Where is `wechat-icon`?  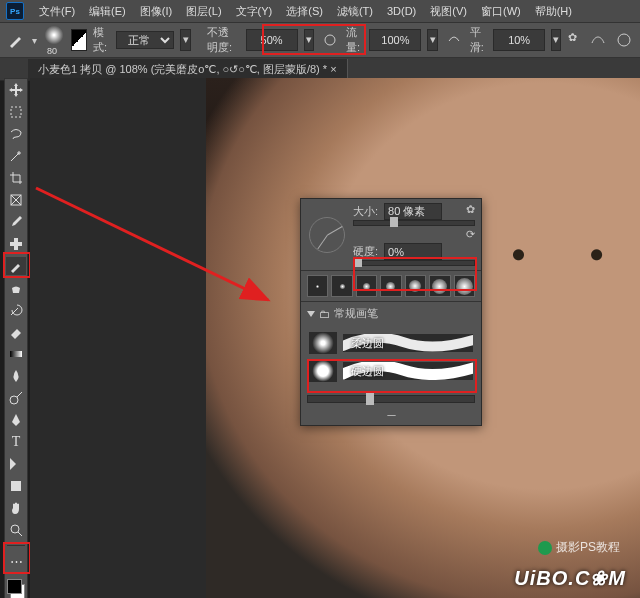
wechat-icon is located at coordinates (545, 548).